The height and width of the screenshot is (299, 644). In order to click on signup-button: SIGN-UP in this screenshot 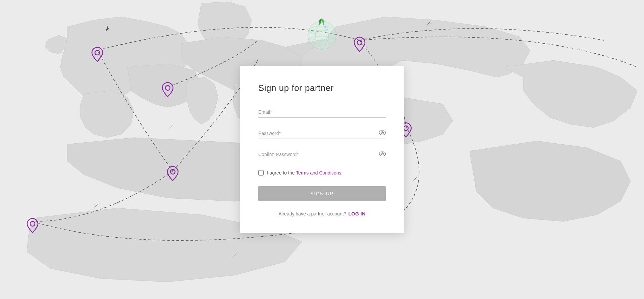, I will do `click(322, 194)`.